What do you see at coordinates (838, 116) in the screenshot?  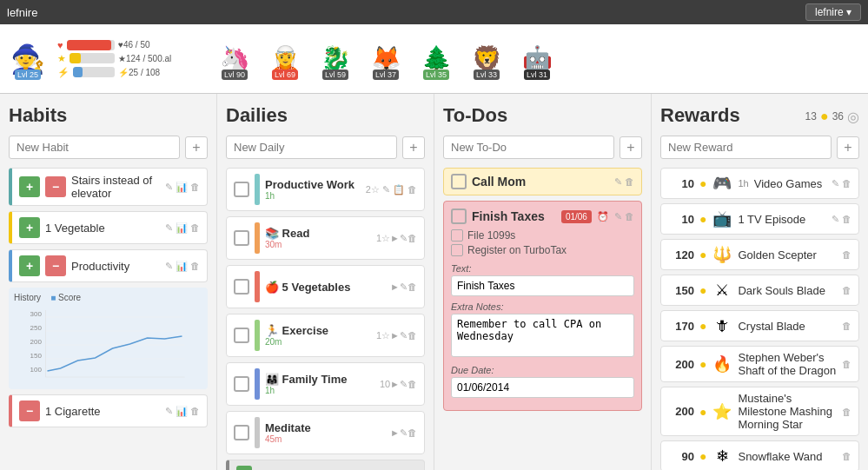 I see `gem-count: 36` at bounding box center [838, 116].